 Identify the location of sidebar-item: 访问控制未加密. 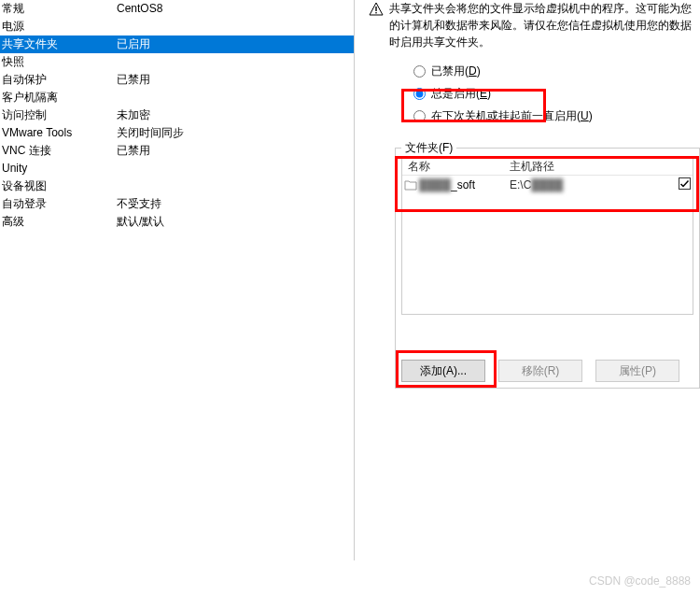
(177, 116).